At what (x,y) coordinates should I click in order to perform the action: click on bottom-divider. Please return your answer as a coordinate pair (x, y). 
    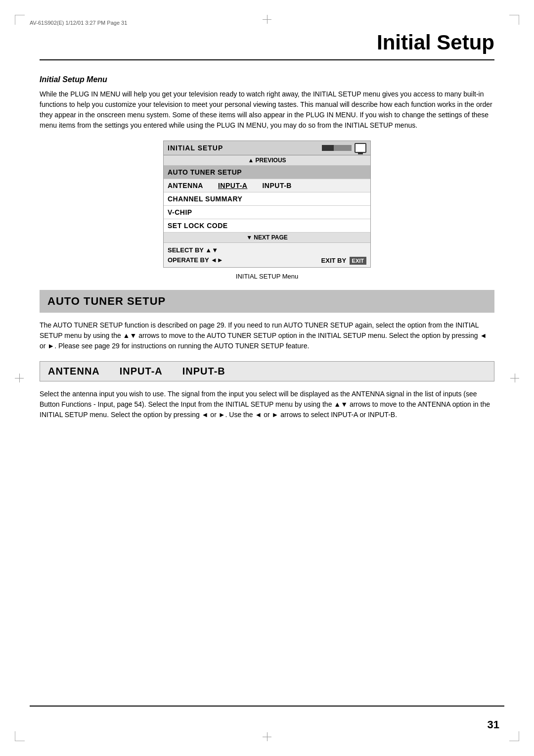
    Looking at the image, I should click on (267, 706).